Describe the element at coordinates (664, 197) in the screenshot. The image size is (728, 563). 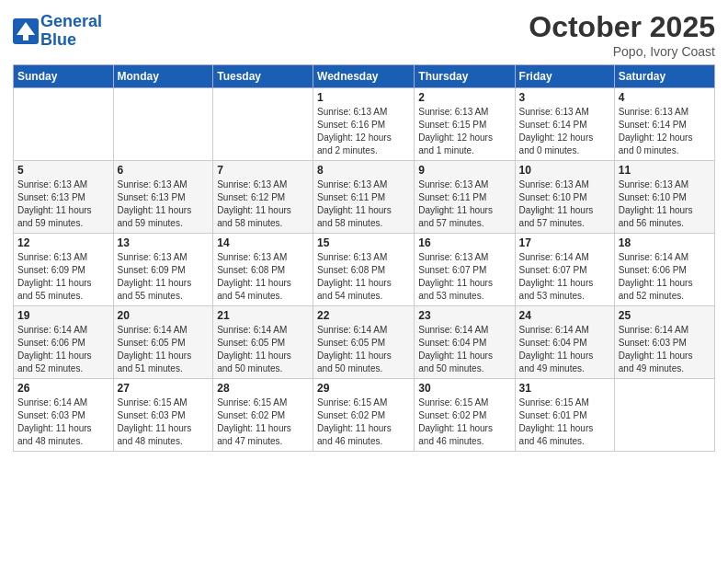
I see `day-cell: 11Sunrise: 6:13 AM Sunset: 6:10 PM Dayli…` at that location.